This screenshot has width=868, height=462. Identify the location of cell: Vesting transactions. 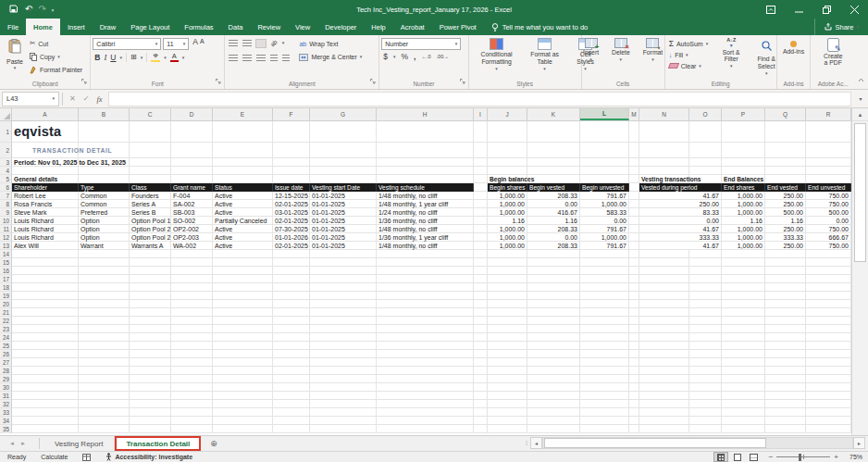
(664, 180).